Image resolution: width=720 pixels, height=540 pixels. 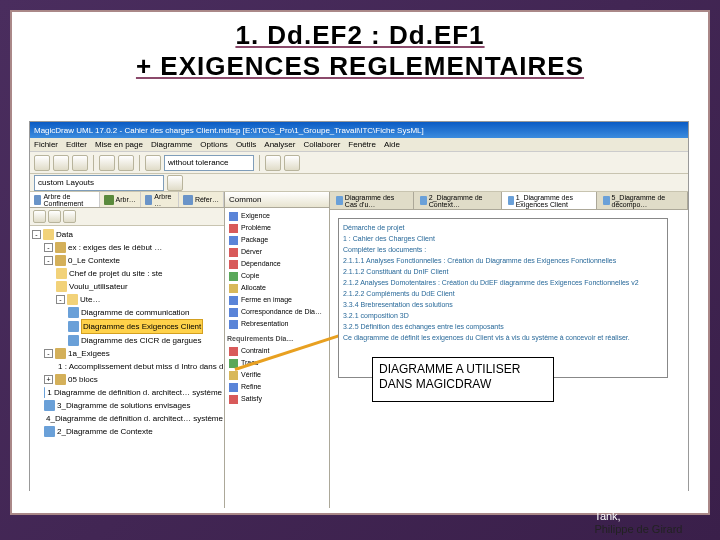 I want to click on tree-node: -0_Le Contexte, so click(x=127, y=260).